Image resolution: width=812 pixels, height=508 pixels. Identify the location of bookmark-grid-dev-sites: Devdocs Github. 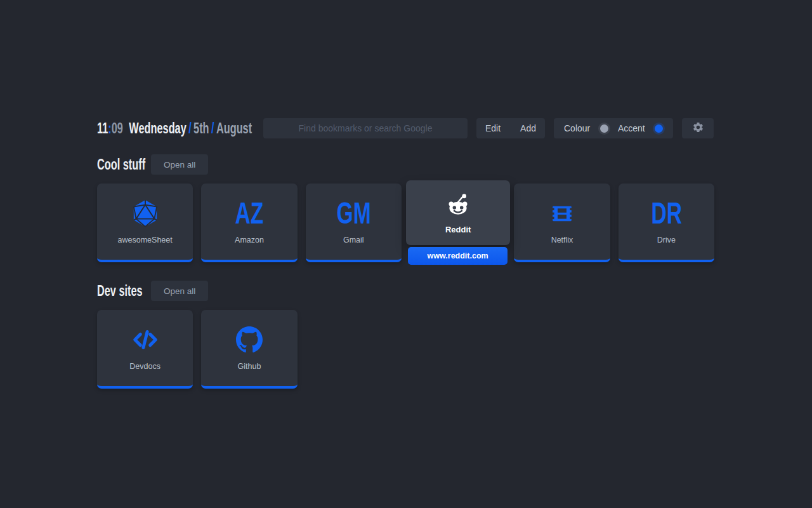
(406, 349).